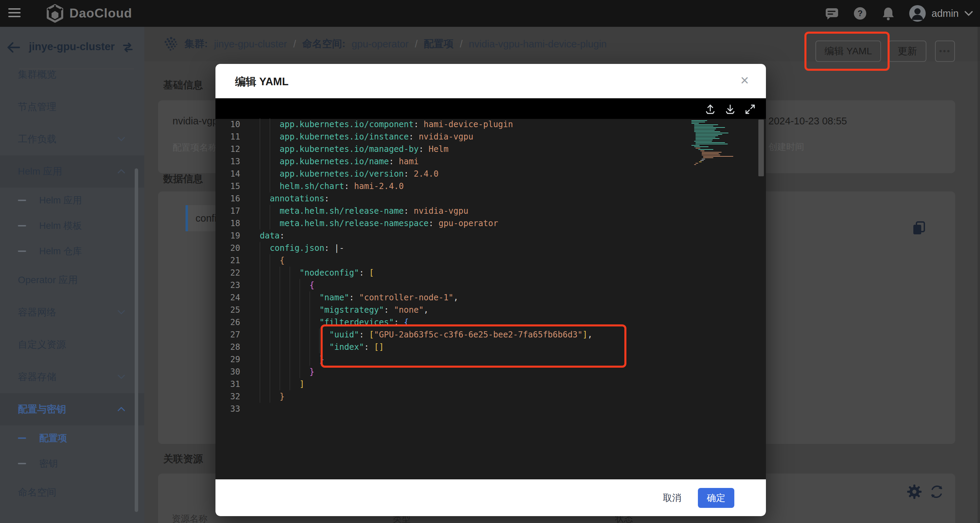  Describe the element at coordinates (136, 340) in the screenshot. I see `sidebar-scrollbar` at that location.